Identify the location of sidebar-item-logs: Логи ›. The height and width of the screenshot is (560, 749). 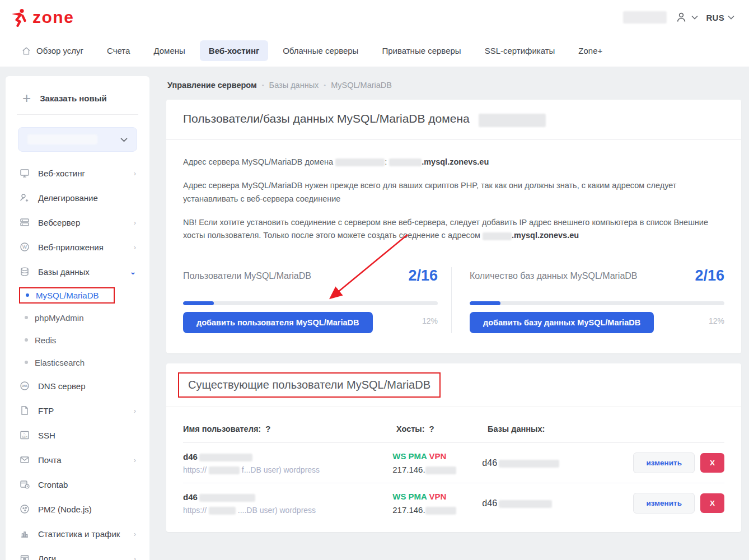
(77, 553).